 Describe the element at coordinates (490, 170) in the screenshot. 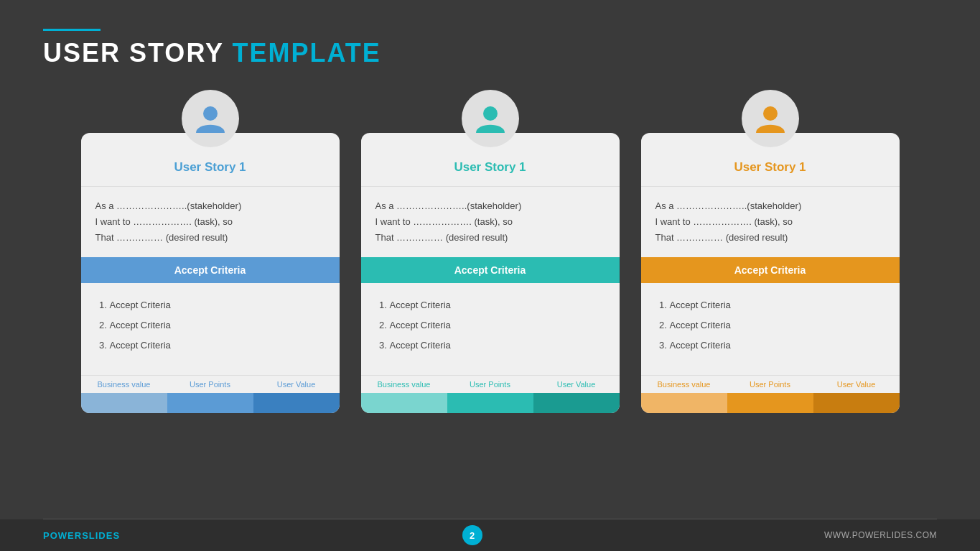

I see `card-title-teal: User Story 1` at that location.